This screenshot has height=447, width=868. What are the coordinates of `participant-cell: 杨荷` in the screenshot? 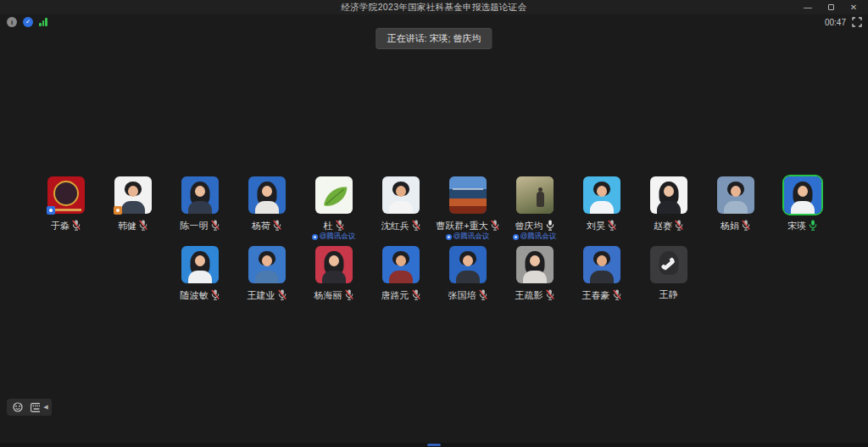 It's located at (266, 210).